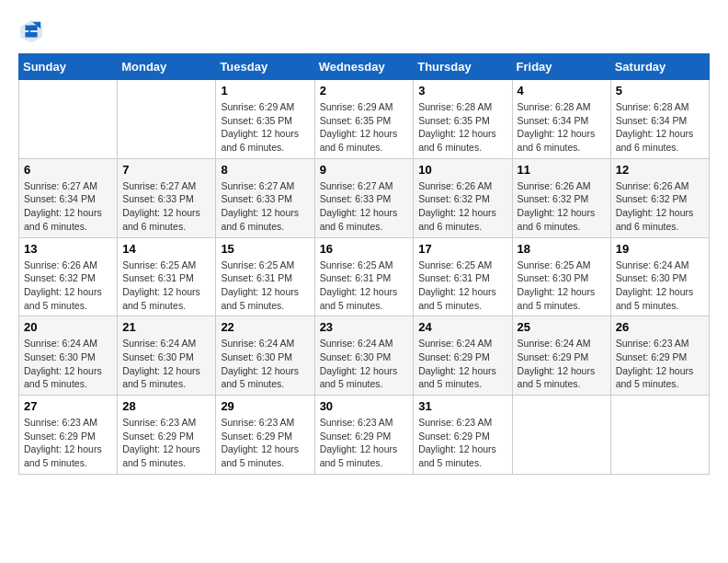 The image size is (728, 563). Describe the element at coordinates (462, 407) in the screenshot. I see `day-number: 31` at that location.